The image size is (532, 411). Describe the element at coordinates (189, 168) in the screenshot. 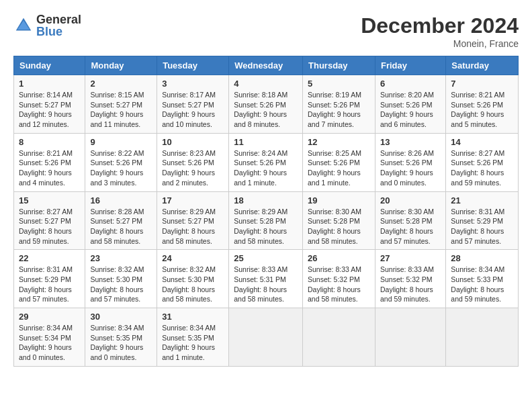

I see `day-info: Sunrise: 8:23 AMSunset: 5:26 PMDaylight:…` at that location.